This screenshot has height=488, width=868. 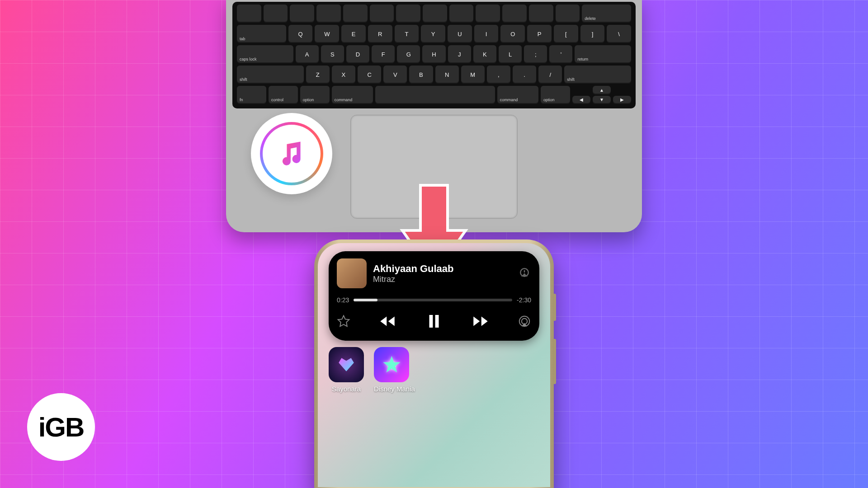 I want to click on key-backslash: \, so click(x=619, y=34).